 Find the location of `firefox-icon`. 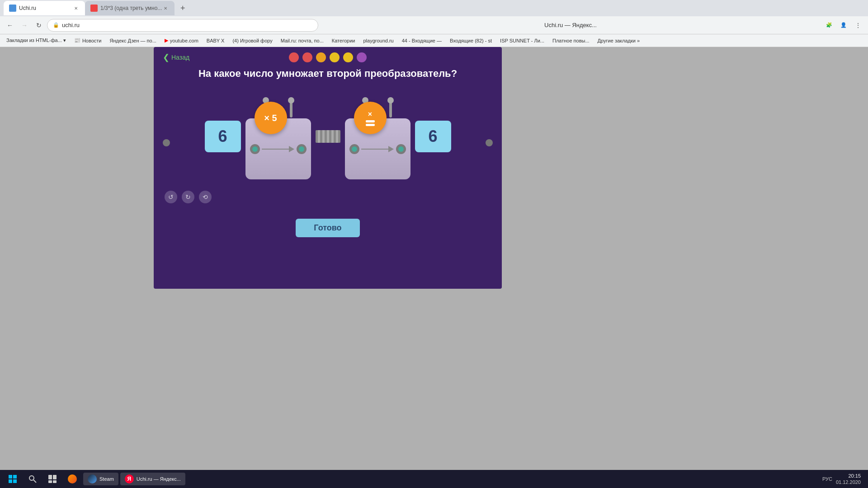

firefox-icon is located at coordinates (72, 479).